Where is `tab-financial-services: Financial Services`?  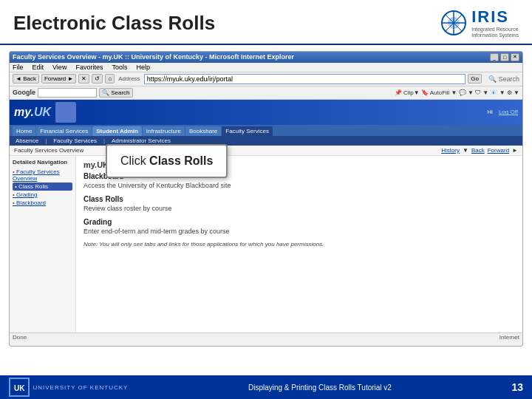
tab-financial-services: Financial Services is located at coordinates (64, 132).